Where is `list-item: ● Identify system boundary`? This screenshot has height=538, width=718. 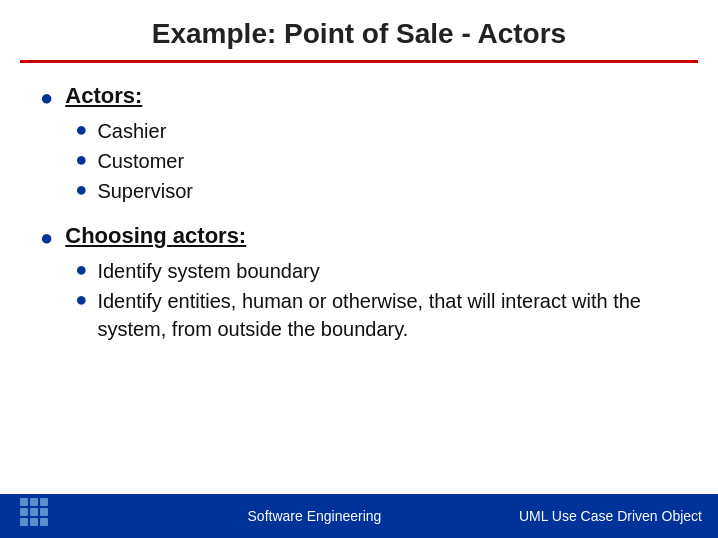 list-item: ● Identify system boundary is located at coordinates (376, 271).